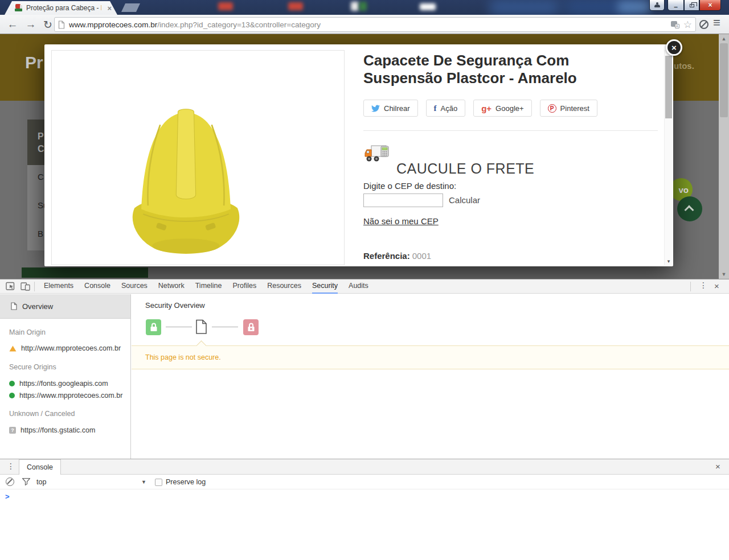 The image size is (729, 560). Describe the element at coordinates (62, 25) in the screenshot. I see `page-icon` at that location.